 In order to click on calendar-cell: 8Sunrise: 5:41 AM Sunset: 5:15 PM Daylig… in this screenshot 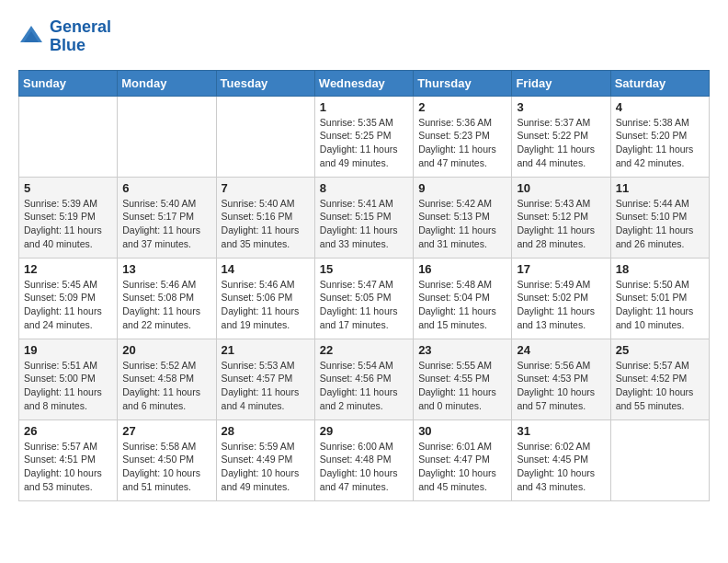, I will do `click(364, 217)`.